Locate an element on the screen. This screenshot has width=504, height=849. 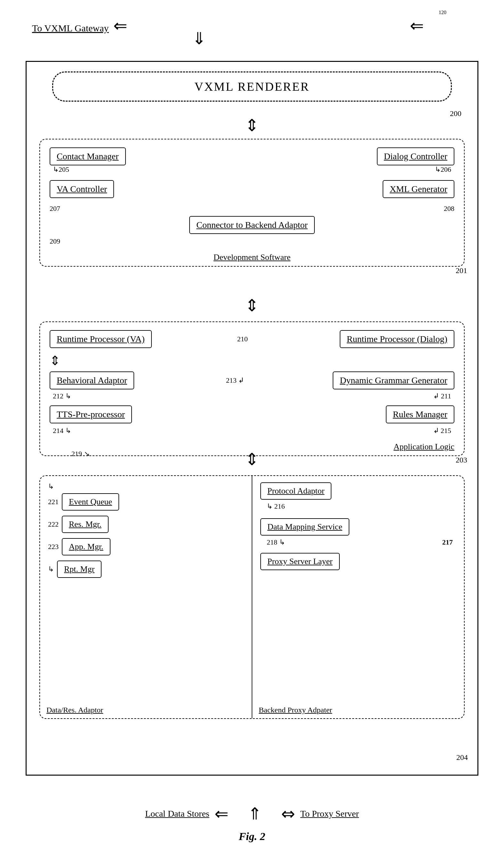
ref-215: 215 is located at coordinates (446, 431).